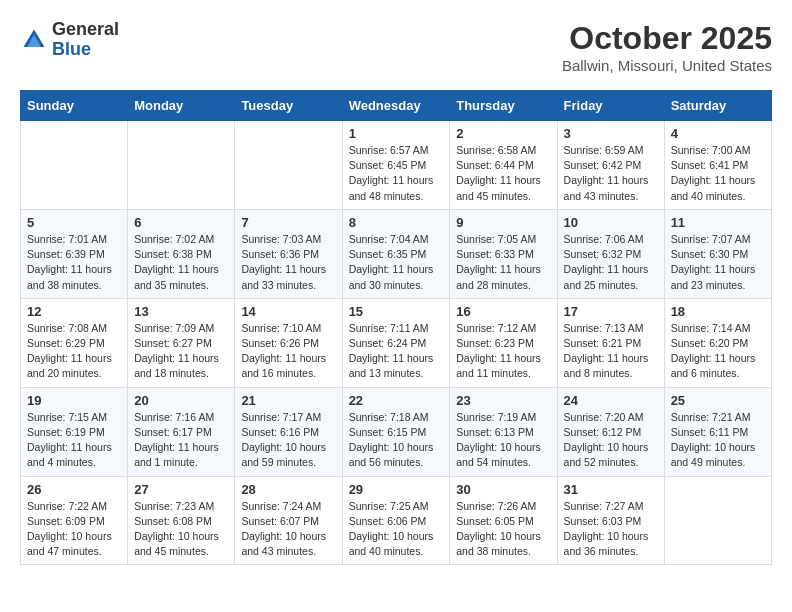  What do you see at coordinates (181, 352) in the screenshot?
I see `day-info: Sunrise: 7:09 AM Sunset: 6:27 PM Dayligh…` at bounding box center [181, 352].